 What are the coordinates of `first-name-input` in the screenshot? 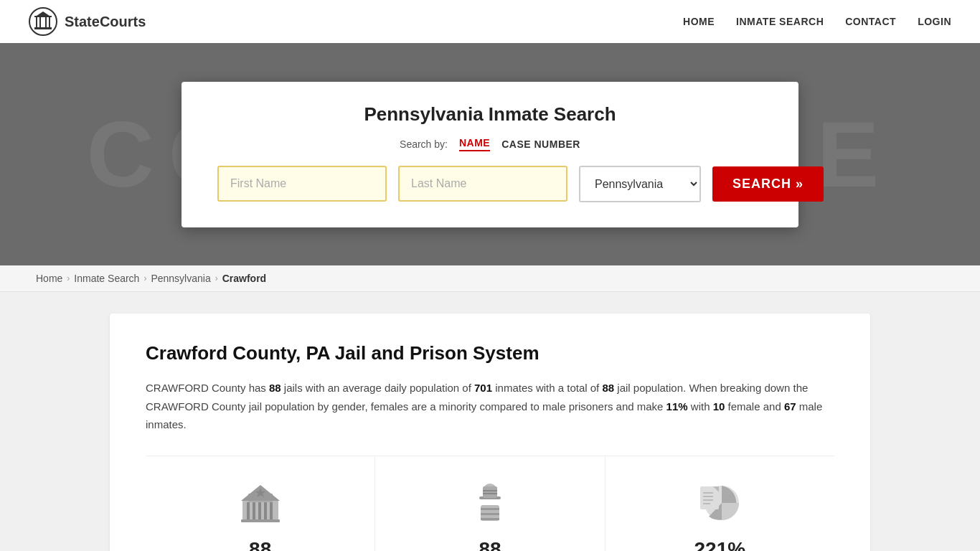 It's located at (302, 184).